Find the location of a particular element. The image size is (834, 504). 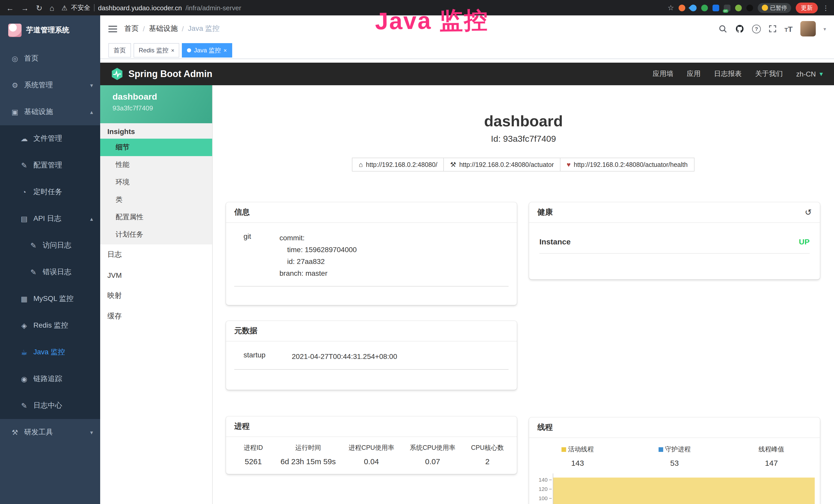

font-size-icon: TT is located at coordinates (789, 29).